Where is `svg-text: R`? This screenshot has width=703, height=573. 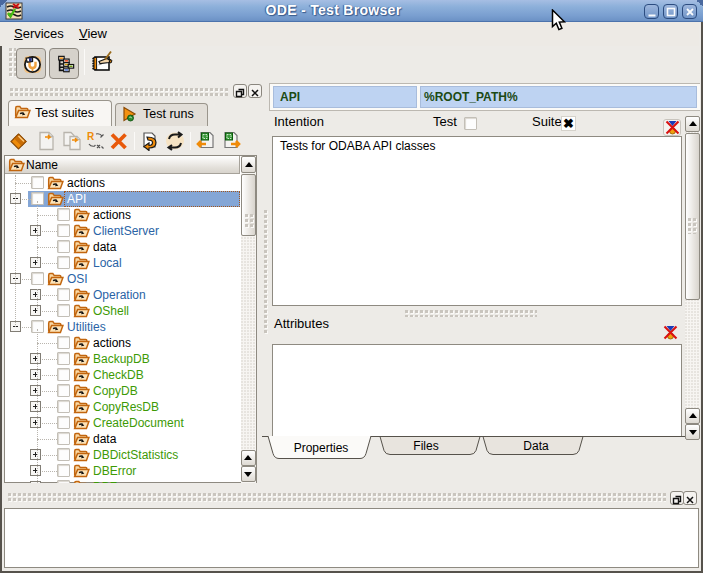 svg-text: R is located at coordinates (91, 136).